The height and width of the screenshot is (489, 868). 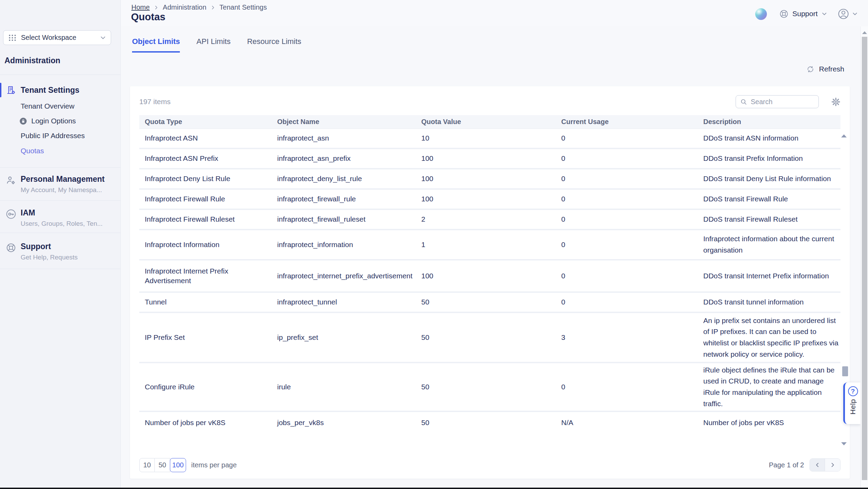 I want to click on table-row: Infraprotect Deny List Rule infraprotect…, so click(x=490, y=179).